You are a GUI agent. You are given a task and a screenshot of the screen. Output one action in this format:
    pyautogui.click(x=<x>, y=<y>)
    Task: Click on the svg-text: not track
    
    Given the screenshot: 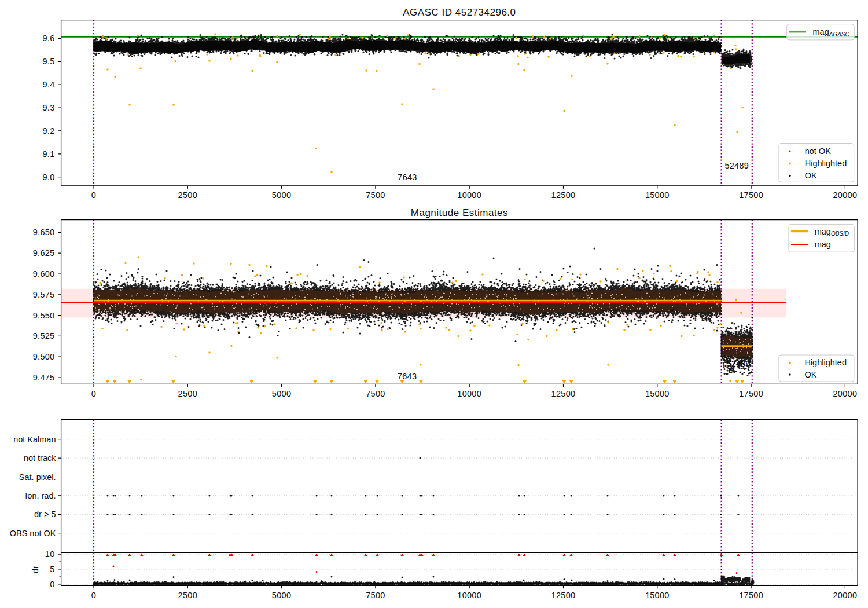 What is the action you would take?
    pyautogui.click(x=40, y=458)
    